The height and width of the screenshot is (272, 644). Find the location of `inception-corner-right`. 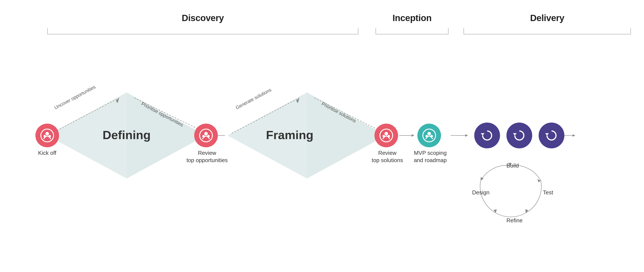

inception-corner-right is located at coordinates (447, 31).